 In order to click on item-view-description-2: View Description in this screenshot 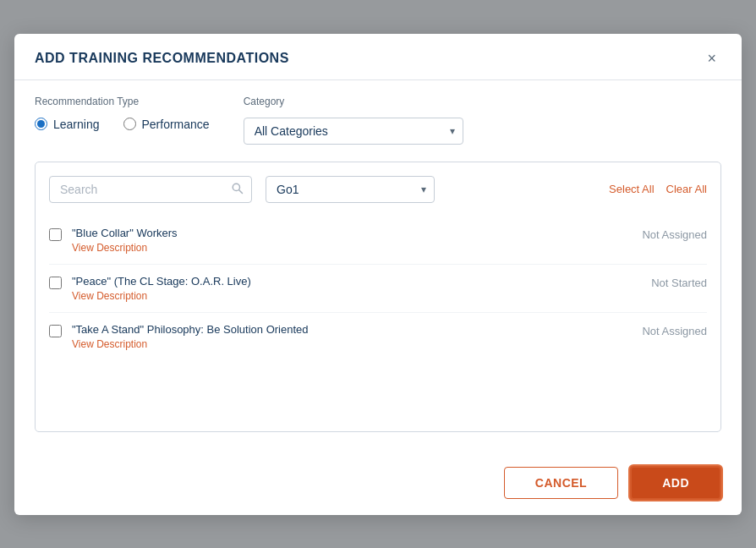, I will do `click(338, 344)`.